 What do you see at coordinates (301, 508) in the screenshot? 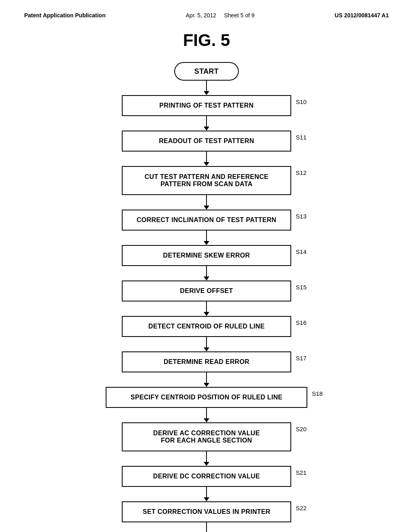
I see `step-num-s22: S22` at bounding box center [301, 508].